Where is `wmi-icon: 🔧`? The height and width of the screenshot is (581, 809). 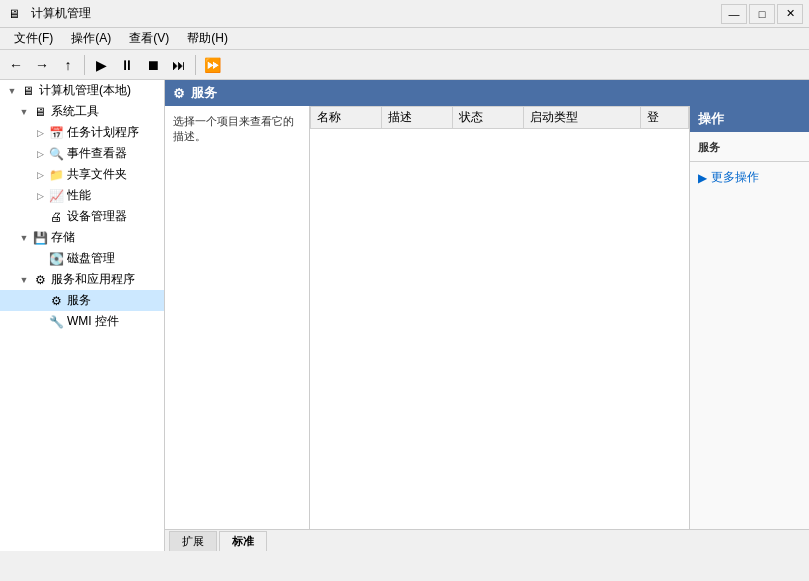 wmi-icon: 🔧 is located at coordinates (56, 322).